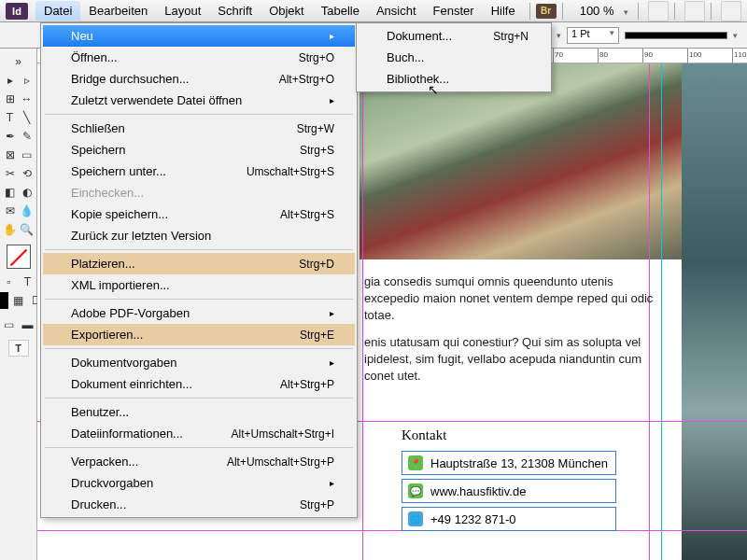  What do you see at coordinates (118, 11) in the screenshot?
I see `menu-bearbeiten: Bearbeiten` at bounding box center [118, 11].